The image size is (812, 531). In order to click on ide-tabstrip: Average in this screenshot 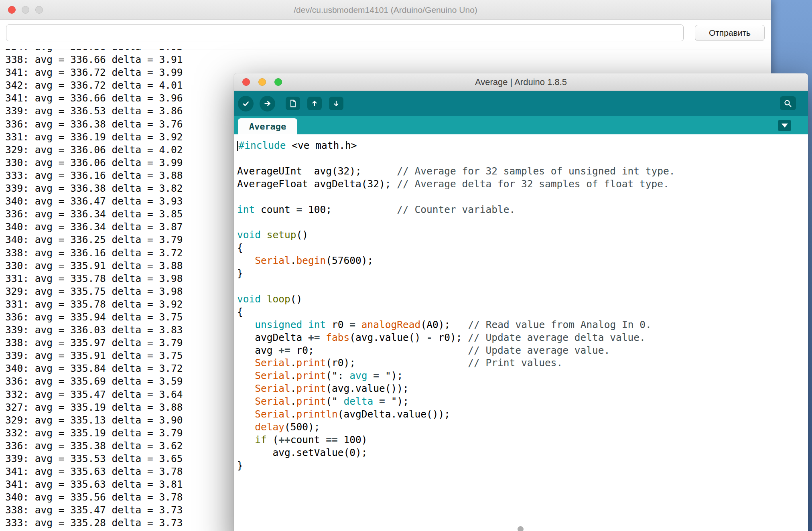, I will do `click(521, 125)`.